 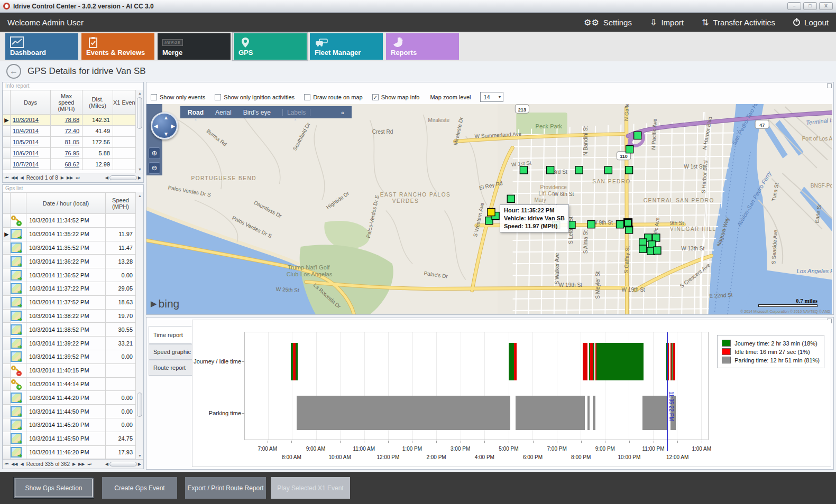 I want to click on export-print-route-report-button: Export / Print Route Report, so click(x=225, y=488).